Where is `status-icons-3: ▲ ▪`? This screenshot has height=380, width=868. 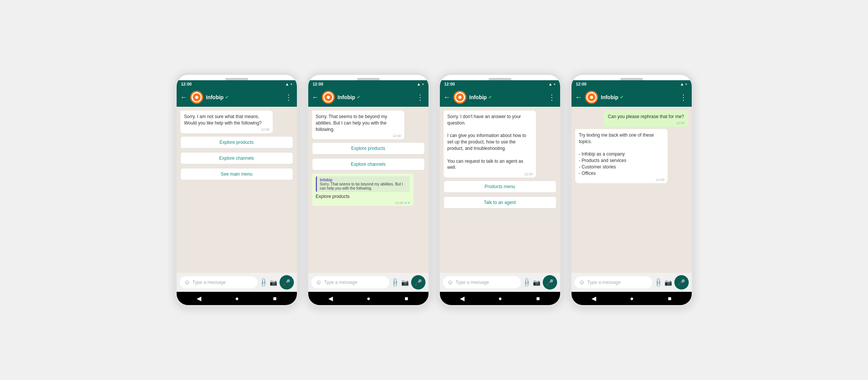
status-icons-3: ▲ ▪ is located at coordinates (552, 84).